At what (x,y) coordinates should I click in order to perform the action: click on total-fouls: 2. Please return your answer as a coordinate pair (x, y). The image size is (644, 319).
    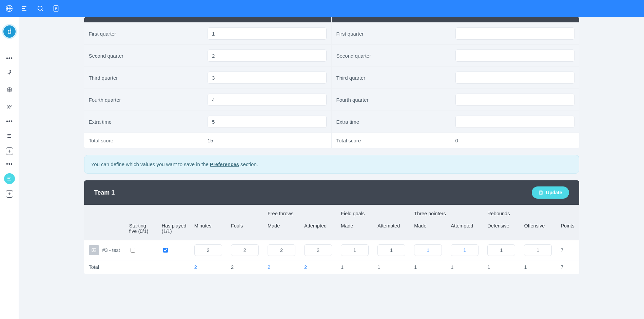
    Looking at the image, I should click on (246, 267).